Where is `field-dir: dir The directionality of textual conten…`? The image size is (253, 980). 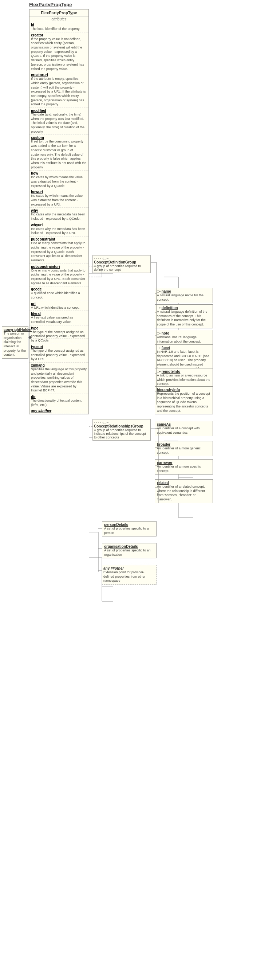 field-dir: dir The directionality of textual conten… is located at coordinates (59, 401).